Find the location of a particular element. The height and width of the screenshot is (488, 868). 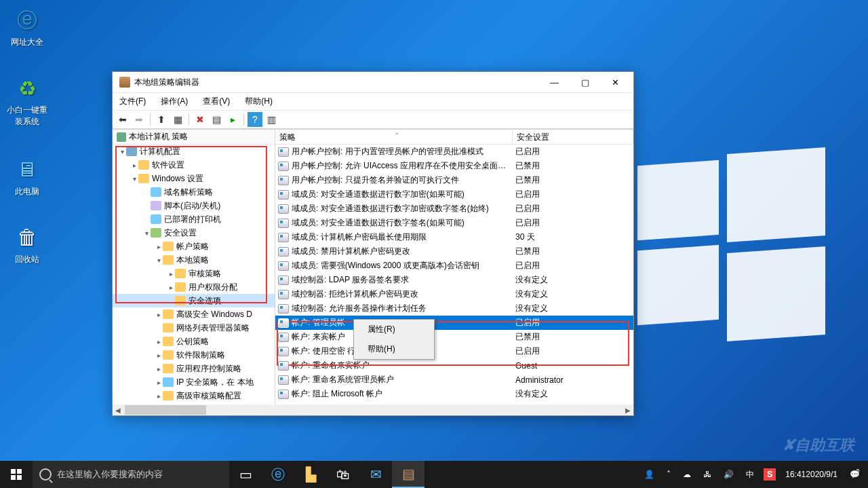

tree-hscrollbar: ◀▶ is located at coordinates (373, 410).